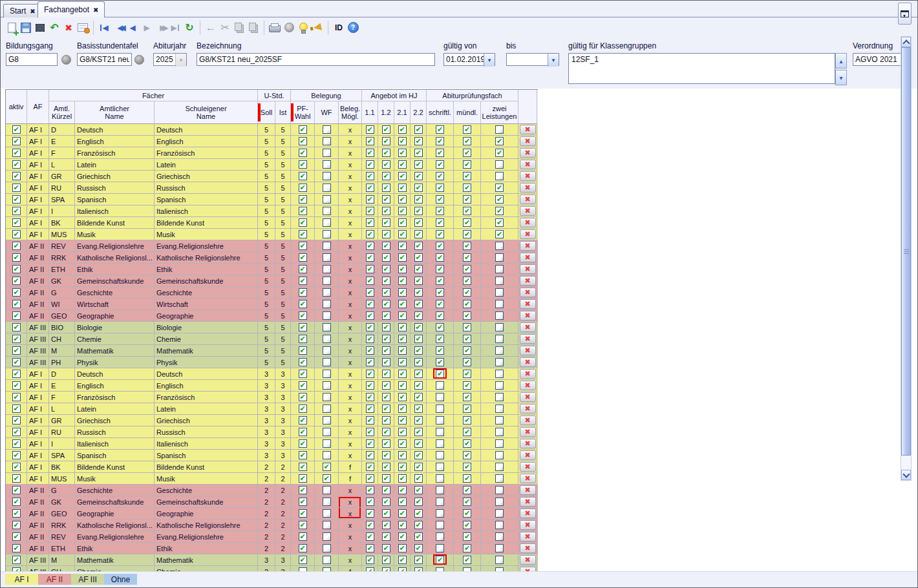 The height and width of the screenshot is (588, 918). Describe the element at coordinates (702, 68) in the screenshot. I see `klassengruppen-field: 12SF_1` at that location.